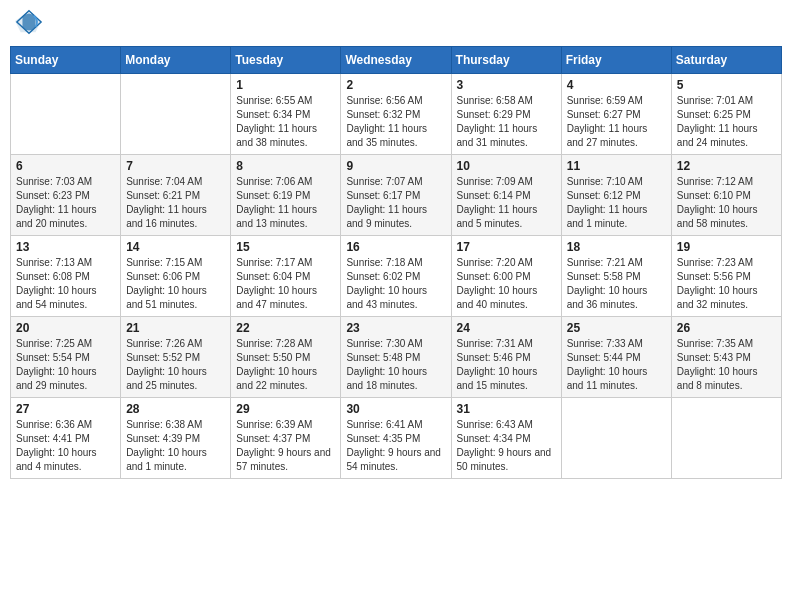 The width and height of the screenshot is (792, 612). I want to click on day-number: 2, so click(396, 85).